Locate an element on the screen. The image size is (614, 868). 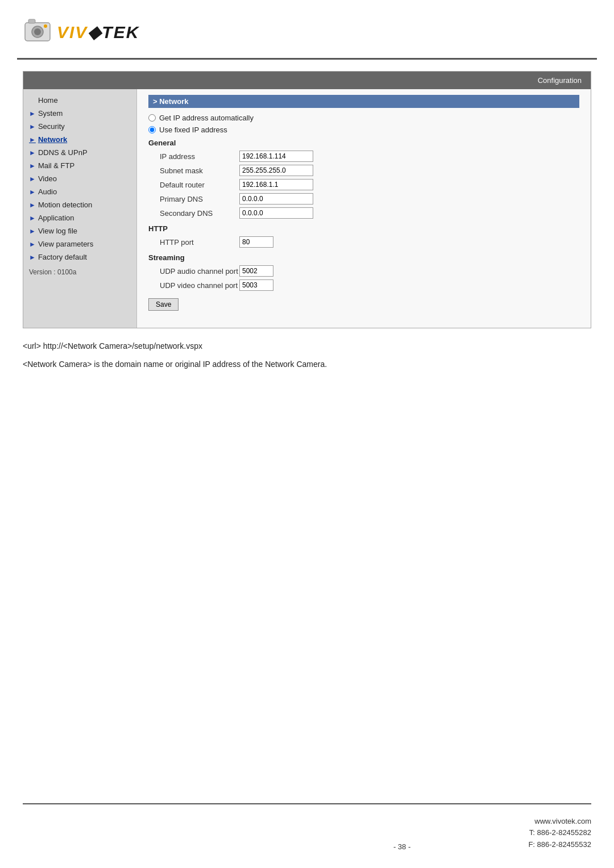
footer-contact: www.vivotek.com T: 886-2-82455282 F: 886… is located at coordinates (559, 833).